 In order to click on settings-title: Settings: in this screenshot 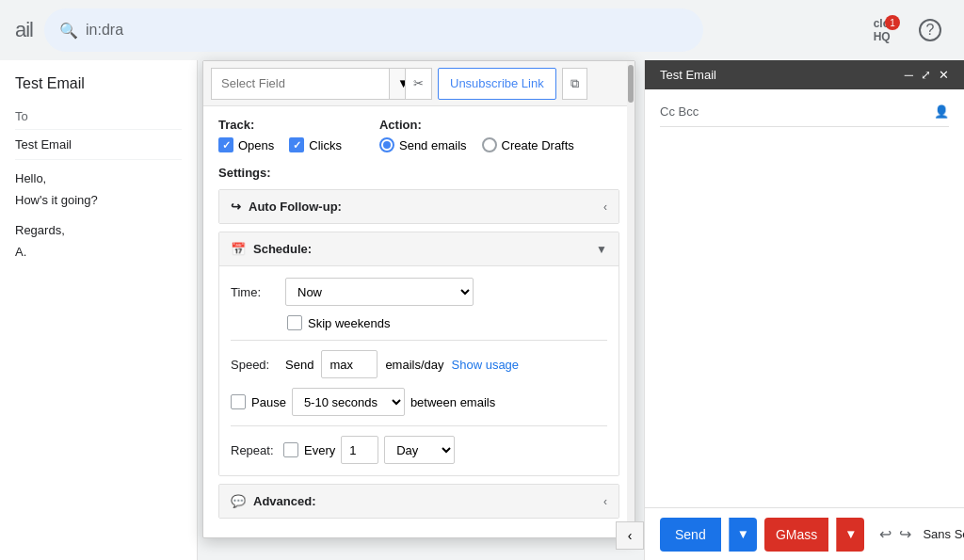, I will do `click(419, 173)`.